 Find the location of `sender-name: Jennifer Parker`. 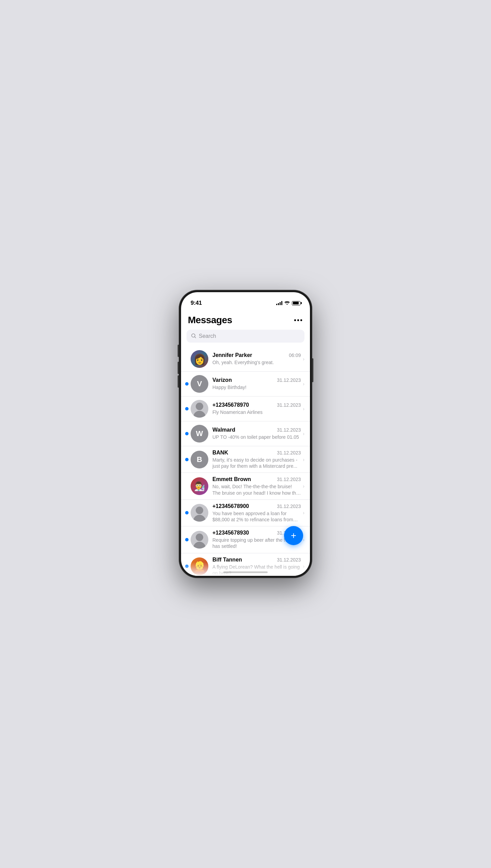

sender-name: Jennifer Parker is located at coordinates (233, 355).